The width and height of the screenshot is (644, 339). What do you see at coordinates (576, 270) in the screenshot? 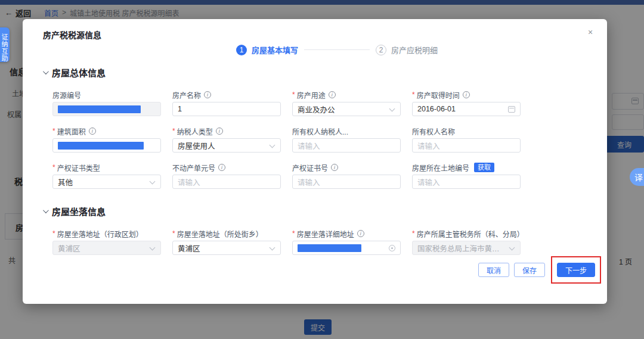
I see `next-step-button: 下一步` at bounding box center [576, 270].